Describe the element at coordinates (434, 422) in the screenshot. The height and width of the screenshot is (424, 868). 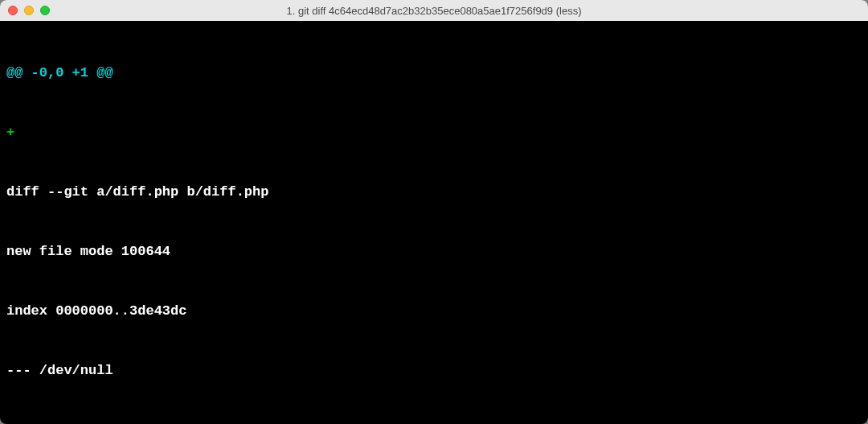
I see `diff-new-file: +++ b/diff.php` at that location.